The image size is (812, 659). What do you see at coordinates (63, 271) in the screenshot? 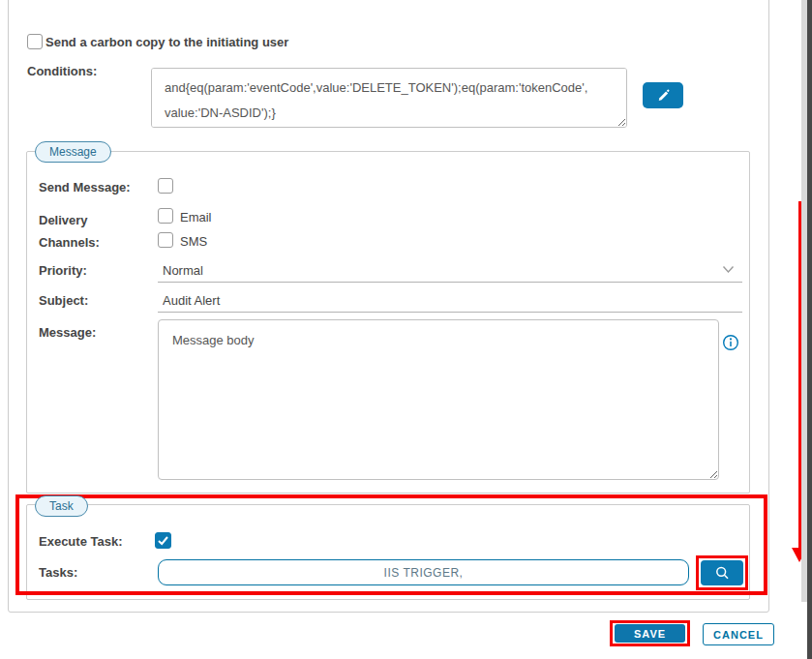
I see `priority-label: Priority:` at bounding box center [63, 271].